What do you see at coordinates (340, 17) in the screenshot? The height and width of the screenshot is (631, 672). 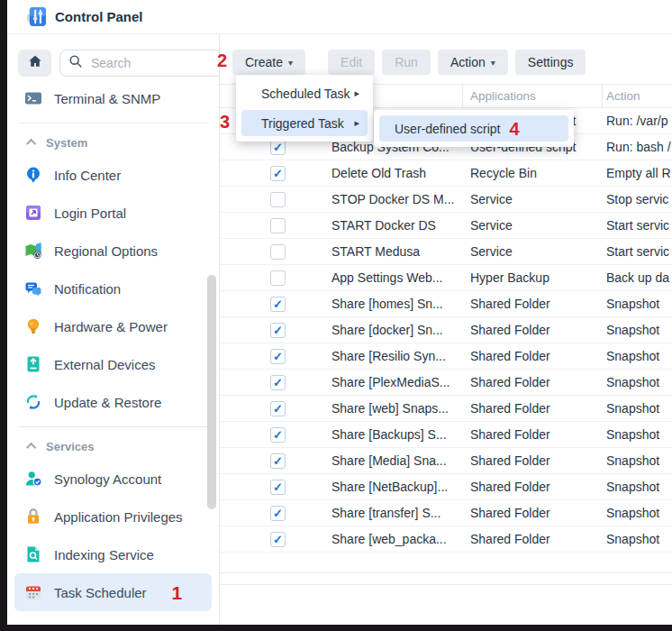 I see `title-bar: Control Panel` at bounding box center [340, 17].